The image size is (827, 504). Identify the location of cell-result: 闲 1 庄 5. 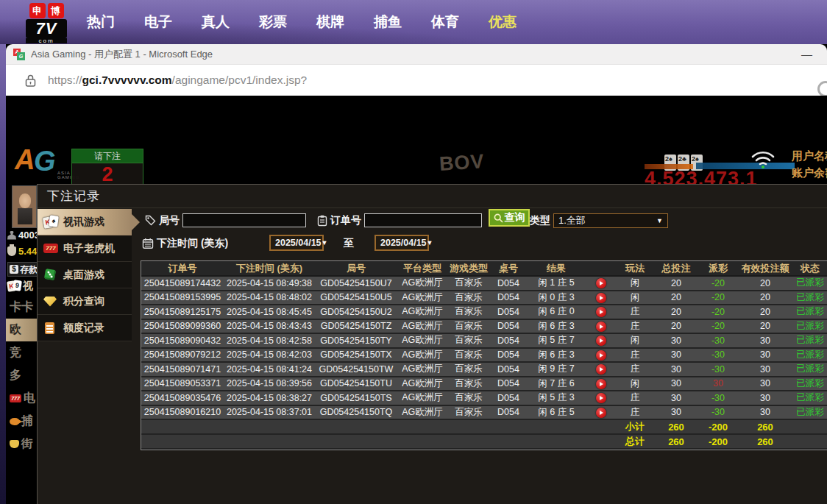
(556, 283).